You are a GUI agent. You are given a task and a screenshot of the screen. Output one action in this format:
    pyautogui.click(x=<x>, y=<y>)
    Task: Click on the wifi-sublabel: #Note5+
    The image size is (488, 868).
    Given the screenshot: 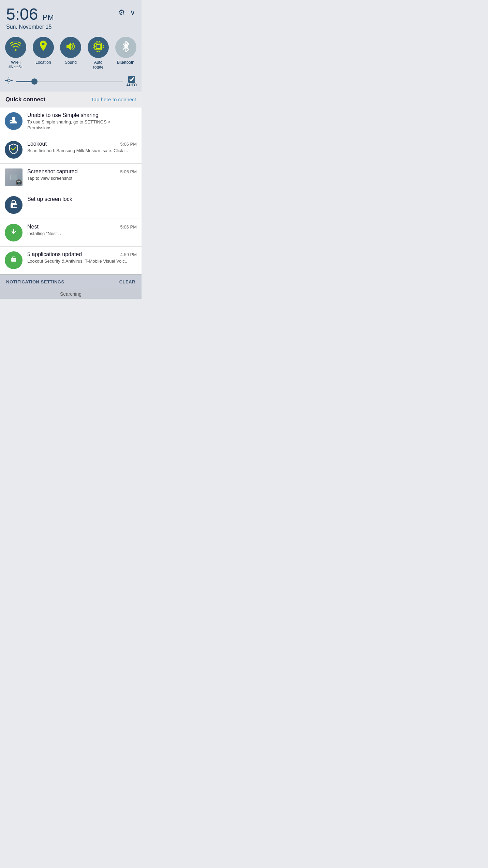 What is the action you would take?
    pyautogui.click(x=16, y=67)
    